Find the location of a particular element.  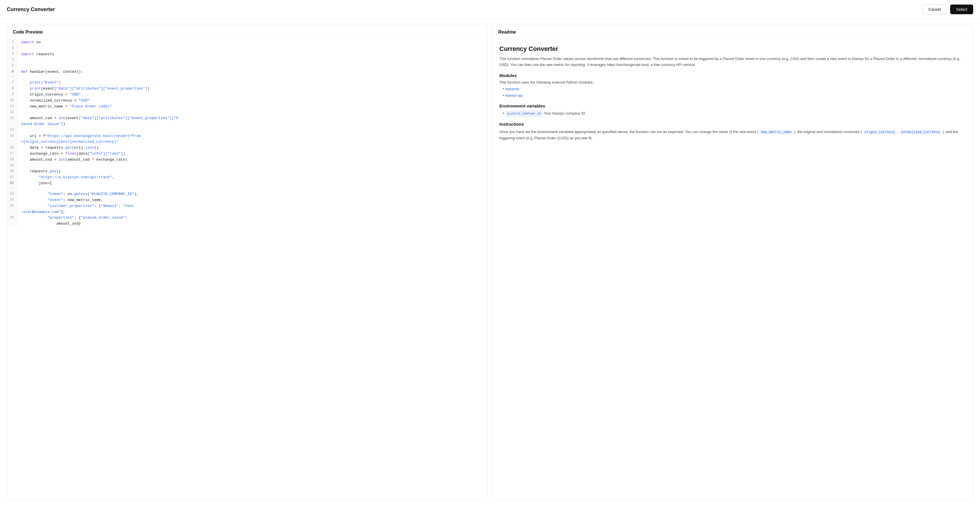

table-row: 14 is located at coordinates (247, 130).